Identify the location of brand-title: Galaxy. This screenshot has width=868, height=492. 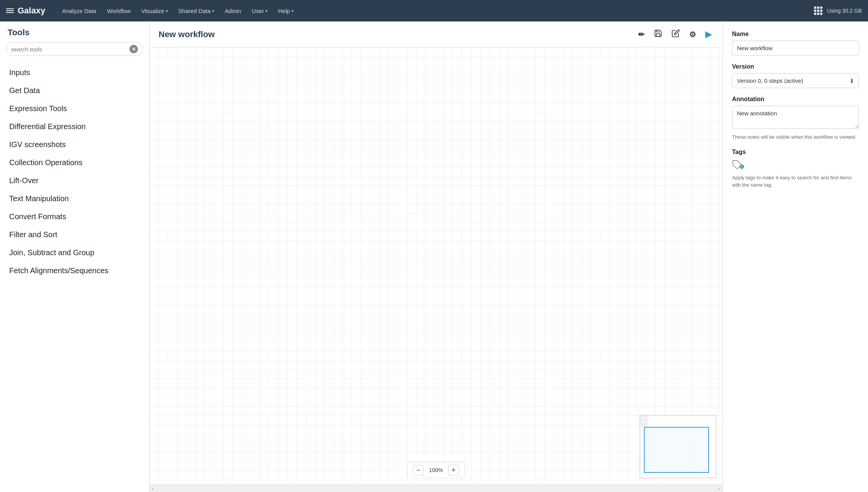
(31, 11).